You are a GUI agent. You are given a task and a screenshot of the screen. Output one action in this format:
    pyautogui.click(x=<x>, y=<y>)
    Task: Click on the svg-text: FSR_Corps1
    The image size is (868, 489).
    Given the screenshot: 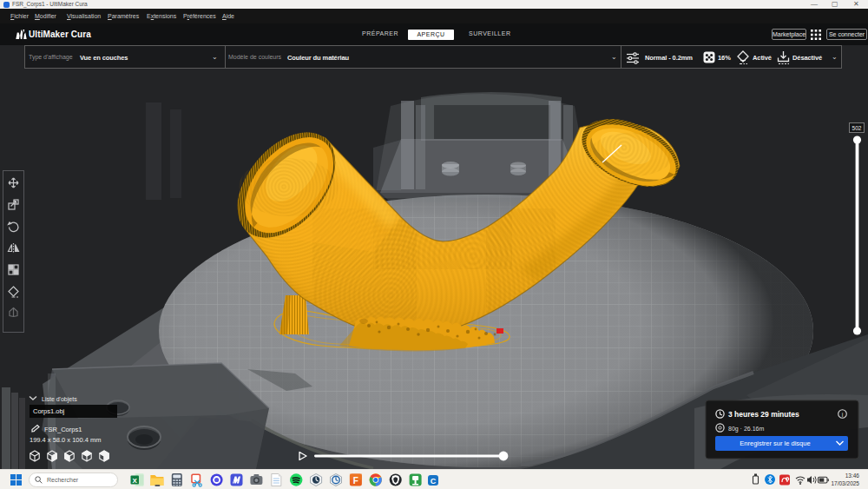 What is the action you would take?
    pyautogui.click(x=62, y=429)
    